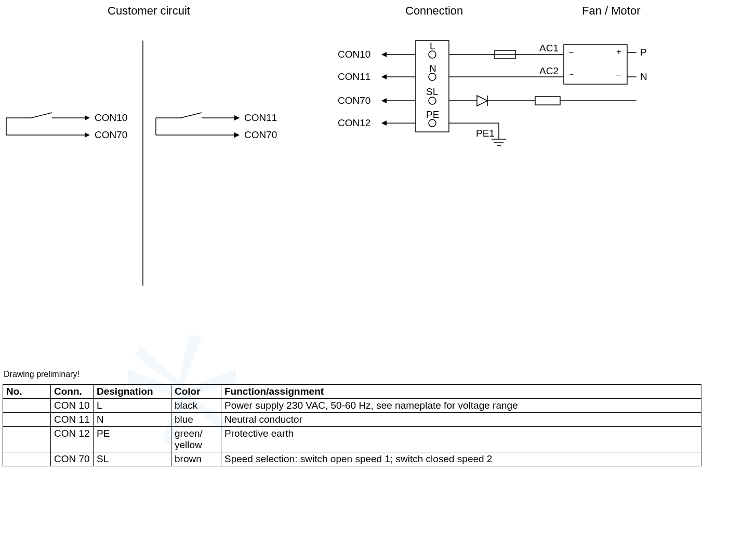  Describe the element at coordinates (354, 77) in the screenshot. I see `conlabel-2: CON11` at that location.